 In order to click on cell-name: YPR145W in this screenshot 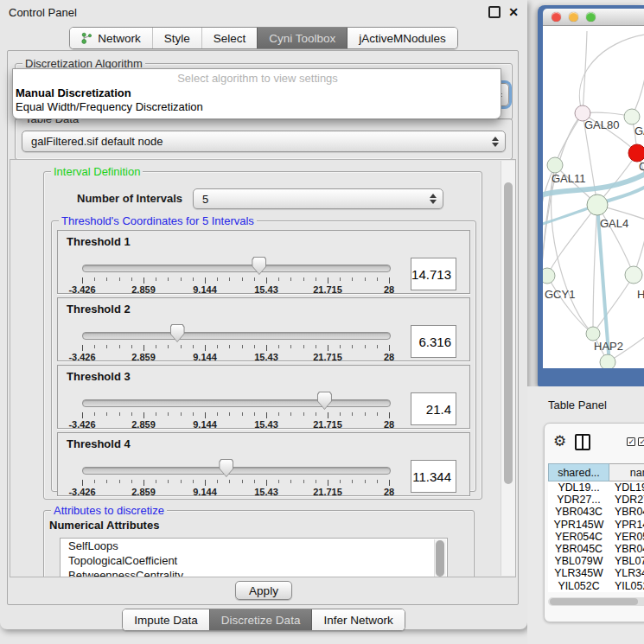, I will do `click(627, 525)`.